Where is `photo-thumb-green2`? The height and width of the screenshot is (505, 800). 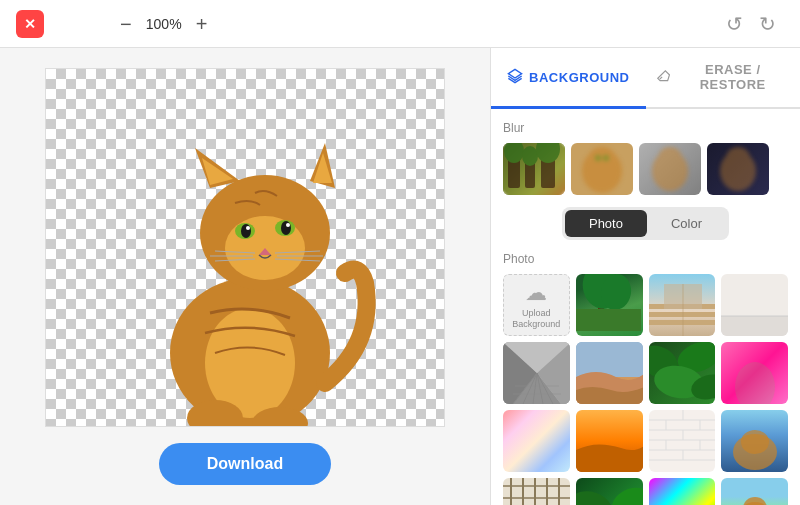
photo-thumb-green2 is located at coordinates (610, 492).